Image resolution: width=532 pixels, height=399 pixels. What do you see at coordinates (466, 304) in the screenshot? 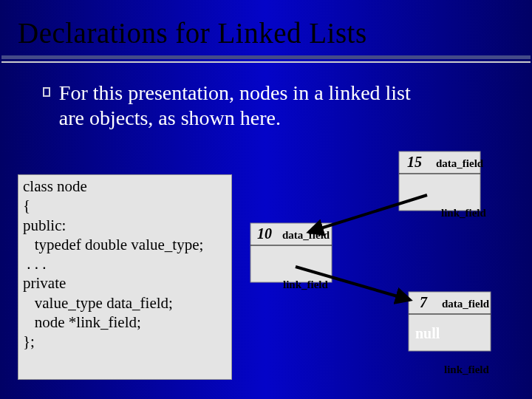
I see `node-c-data-label: data_field` at bounding box center [466, 304].